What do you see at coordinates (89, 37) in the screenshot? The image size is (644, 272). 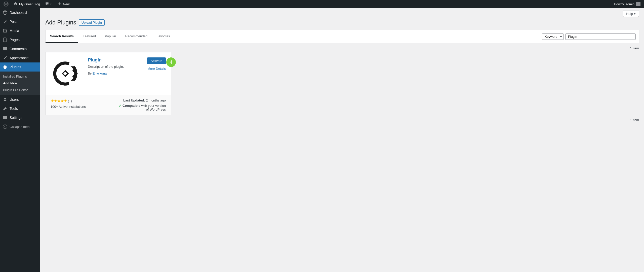 I see `tab-featured: Featured` at bounding box center [89, 37].